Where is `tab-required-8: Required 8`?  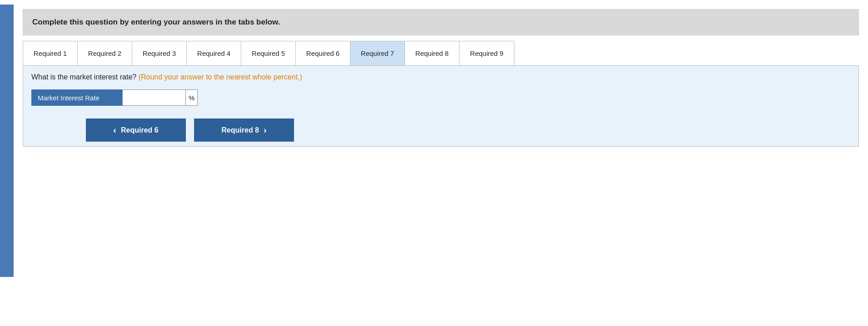 tab-required-8: Required 8 is located at coordinates (432, 54).